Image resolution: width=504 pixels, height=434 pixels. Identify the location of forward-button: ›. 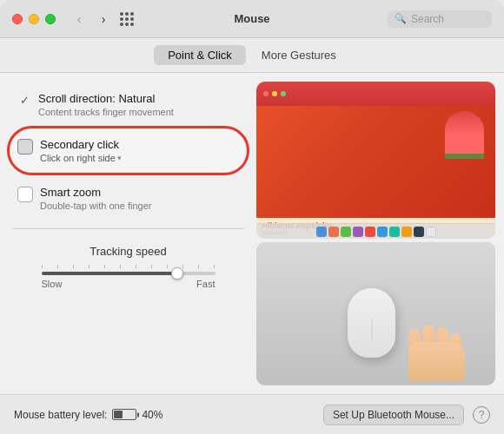
(103, 19).